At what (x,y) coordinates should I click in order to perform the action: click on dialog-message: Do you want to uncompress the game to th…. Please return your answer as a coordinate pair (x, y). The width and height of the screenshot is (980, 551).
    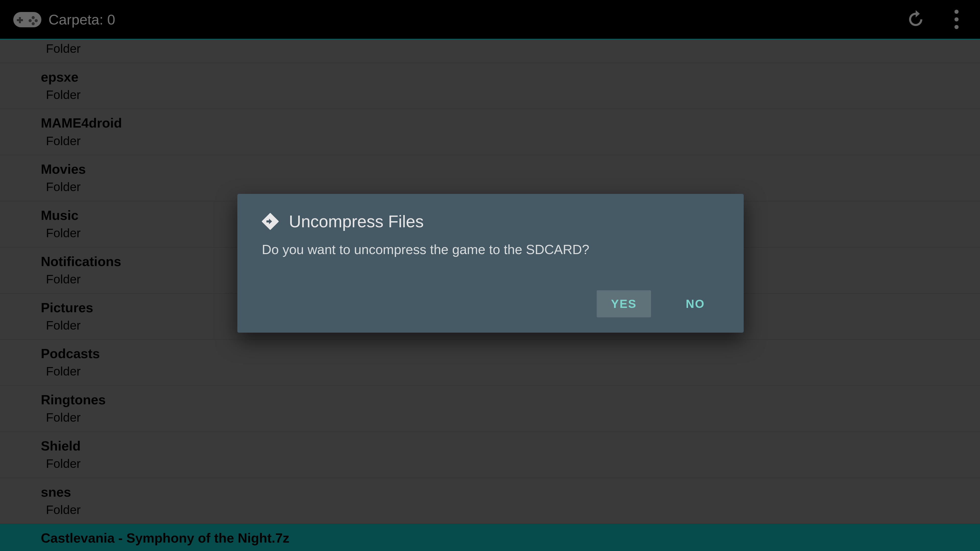
    Looking at the image, I should click on (490, 249).